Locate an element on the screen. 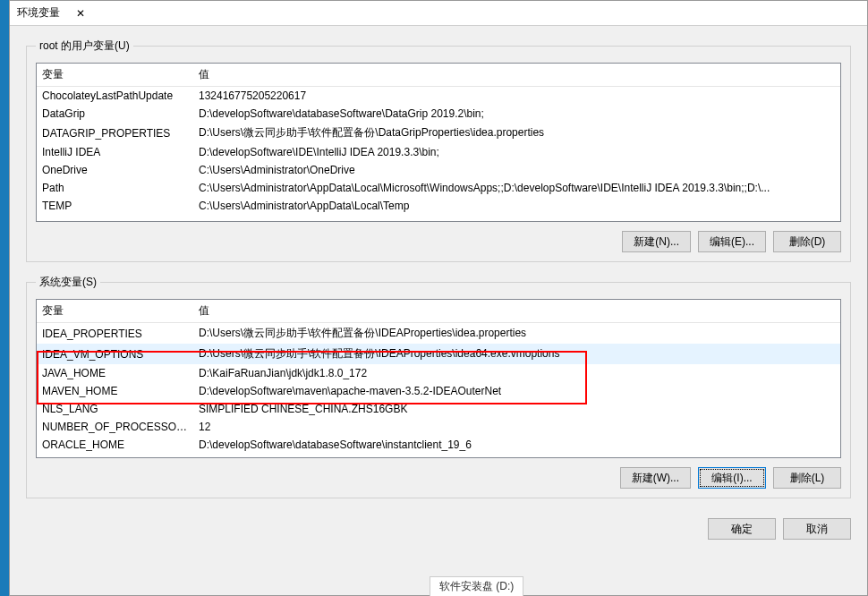 This screenshot has width=868, height=596. system-new-button: 新建(W)... is located at coordinates (655, 478).